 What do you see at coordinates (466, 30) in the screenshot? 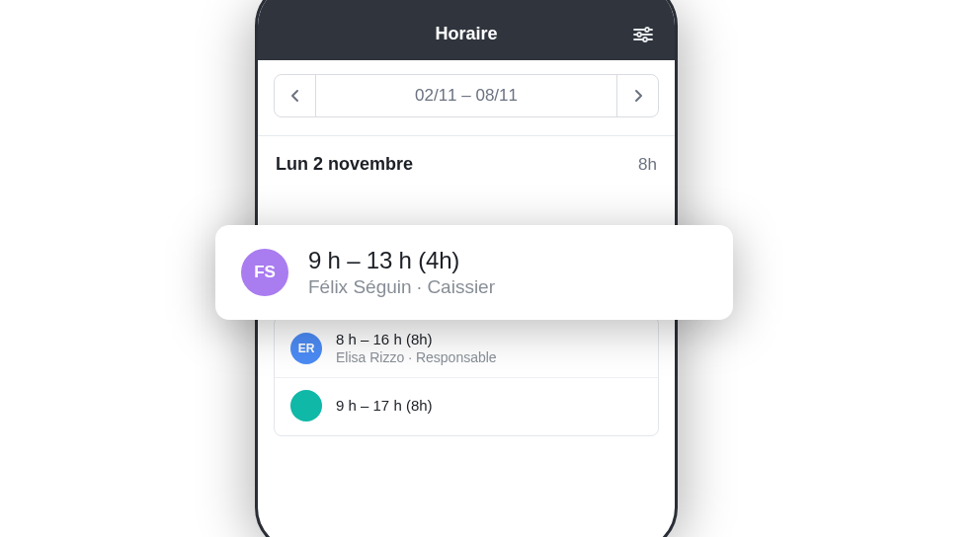
I see `app-header: Horaire` at bounding box center [466, 30].